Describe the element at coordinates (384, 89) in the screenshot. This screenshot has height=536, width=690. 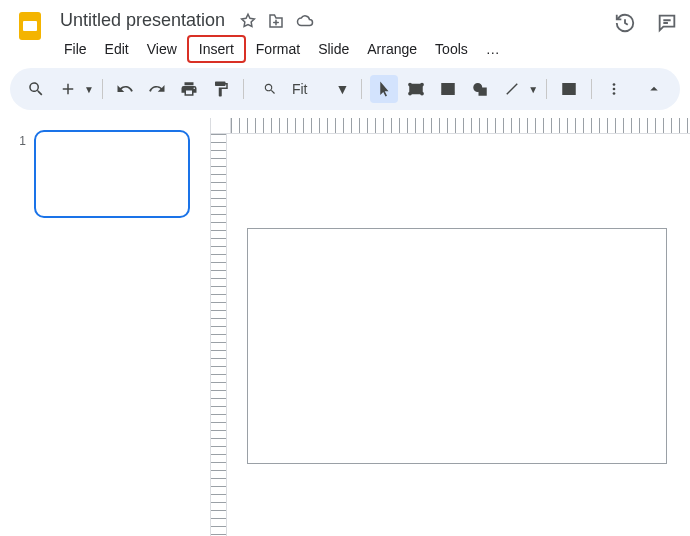
I see `select-tool` at that location.